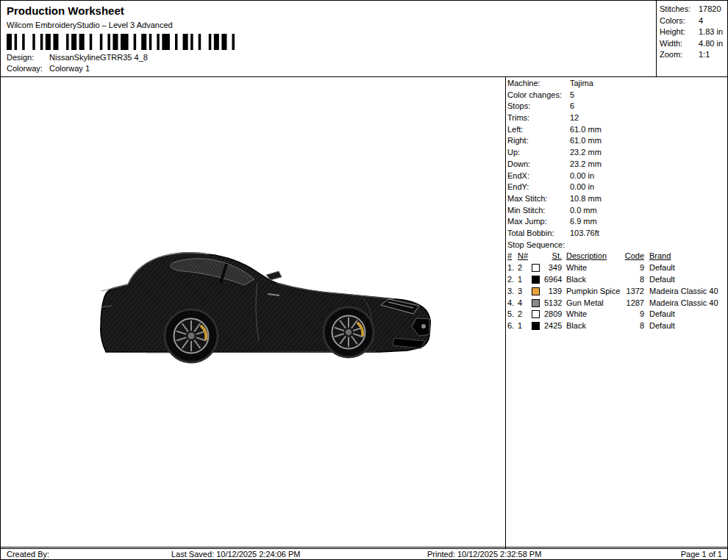 Image resolution: width=728 pixels, height=560 pixels. I want to click on last-saved: Last Saved: 10/12/2025 2:24:06 PM, so click(236, 554).